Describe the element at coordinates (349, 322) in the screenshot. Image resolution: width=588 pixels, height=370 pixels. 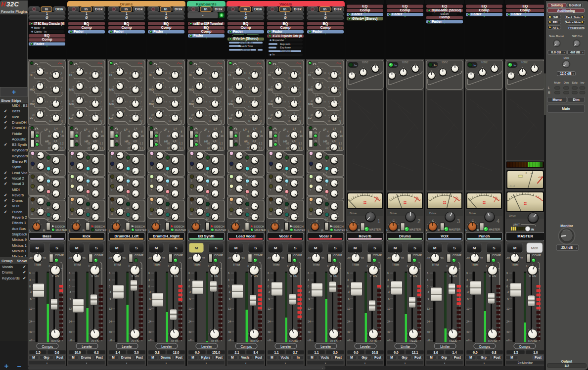
I see `svg-text: 24` at that location.